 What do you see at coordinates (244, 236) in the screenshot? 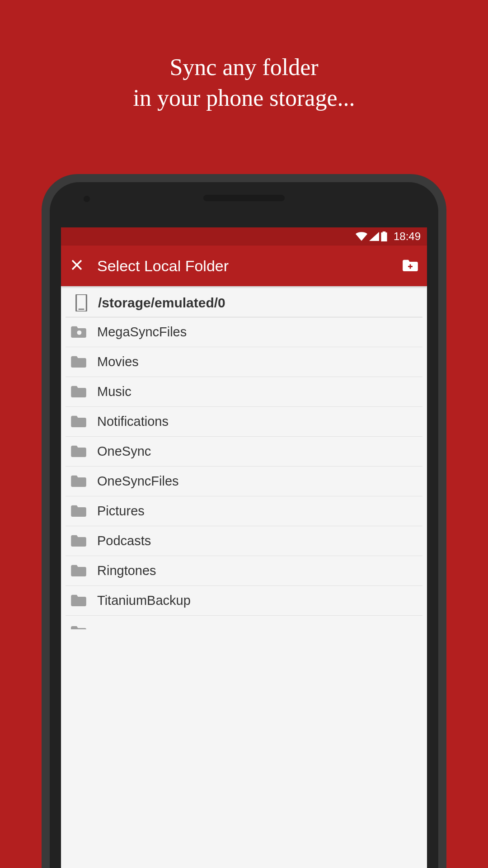
I see `status-bar: 18:49` at bounding box center [244, 236].